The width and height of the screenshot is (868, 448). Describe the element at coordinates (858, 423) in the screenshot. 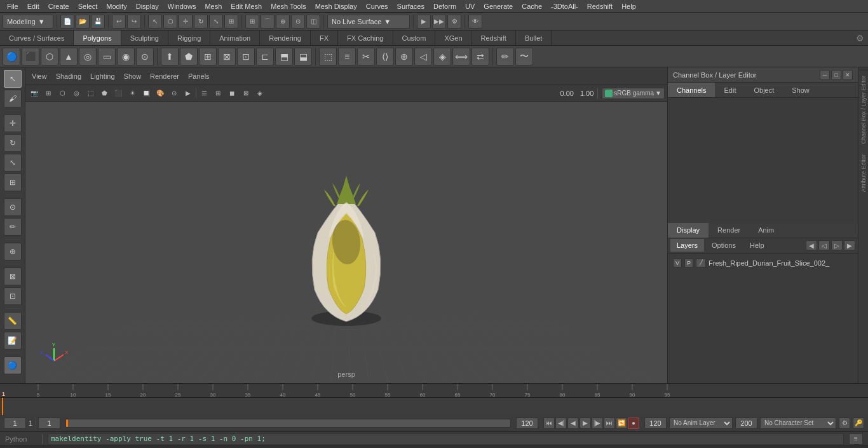

I see `key-settings-btn: 🔑` at that location.